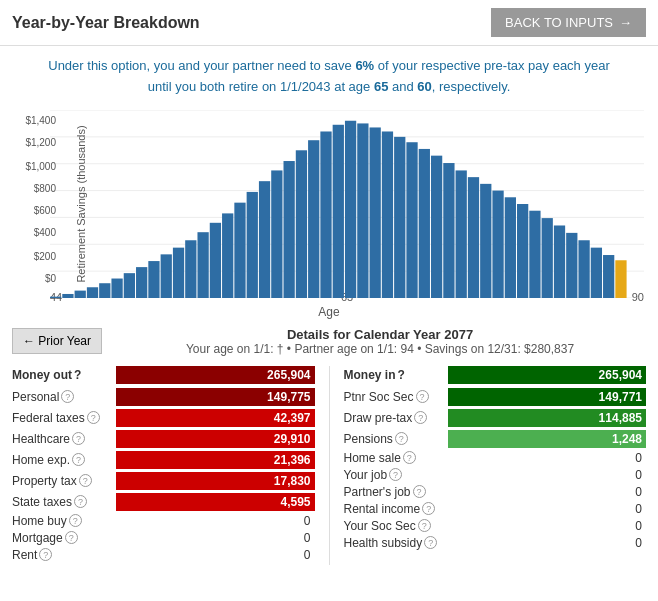 The image size is (658, 601). What do you see at coordinates (216, 460) in the screenshot?
I see `row-value-bar: 21,396` at bounding box center [216, 460].